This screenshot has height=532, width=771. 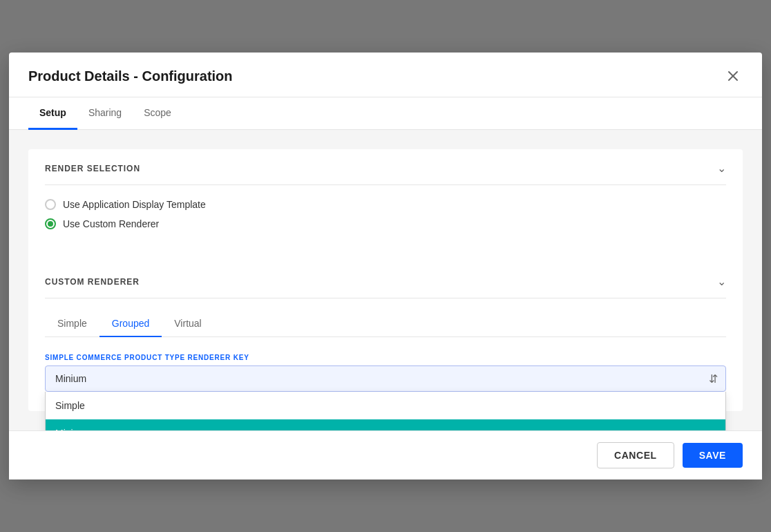 I want to click on dropdown-item-simple: Simple, so click(x=386, y=406).